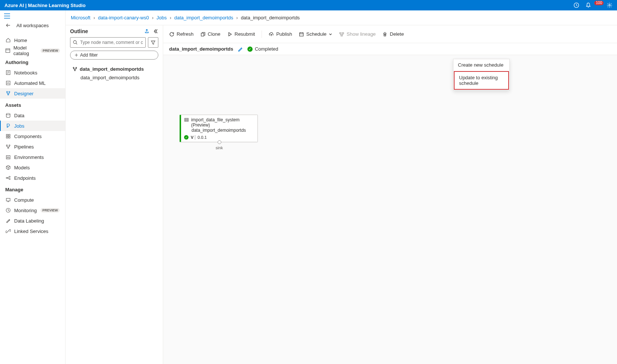 The height and width of the screenshot is (364, 617). I want to click on sidebar-label: Endpoints, so click(25, 178).